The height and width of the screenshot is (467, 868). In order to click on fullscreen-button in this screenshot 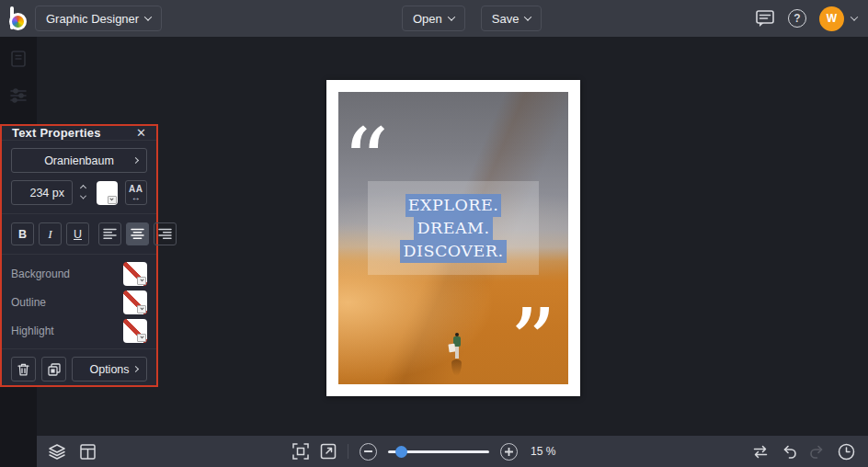, I will do `click(328, 451)`.